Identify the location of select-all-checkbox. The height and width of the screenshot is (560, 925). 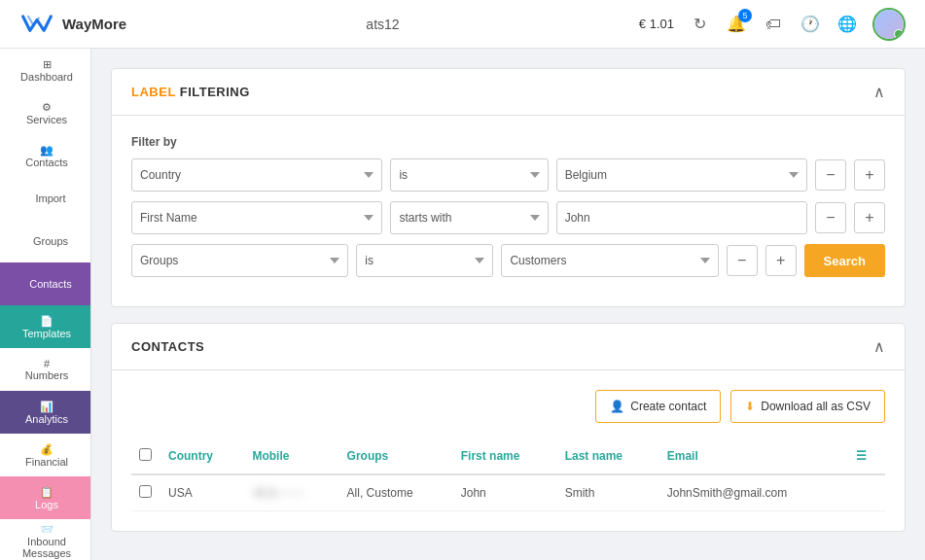
(146, 455).